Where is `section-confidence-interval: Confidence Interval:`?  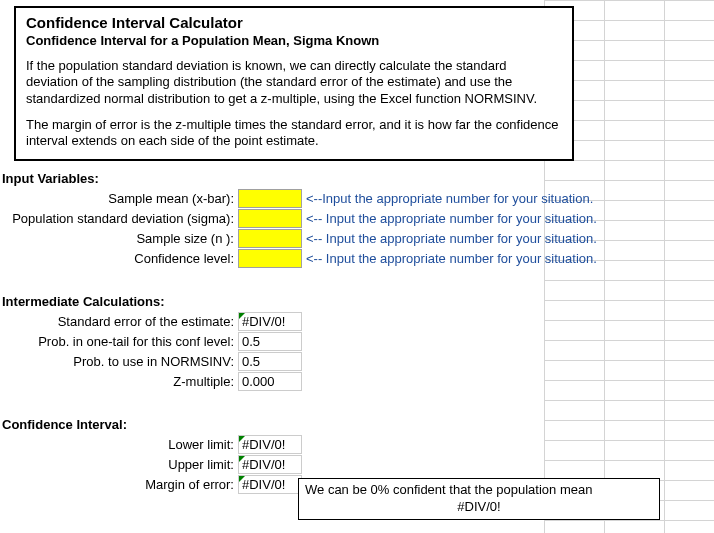
section-confidence-interval: Confidence Interval: is located at coordinates (357, 422).